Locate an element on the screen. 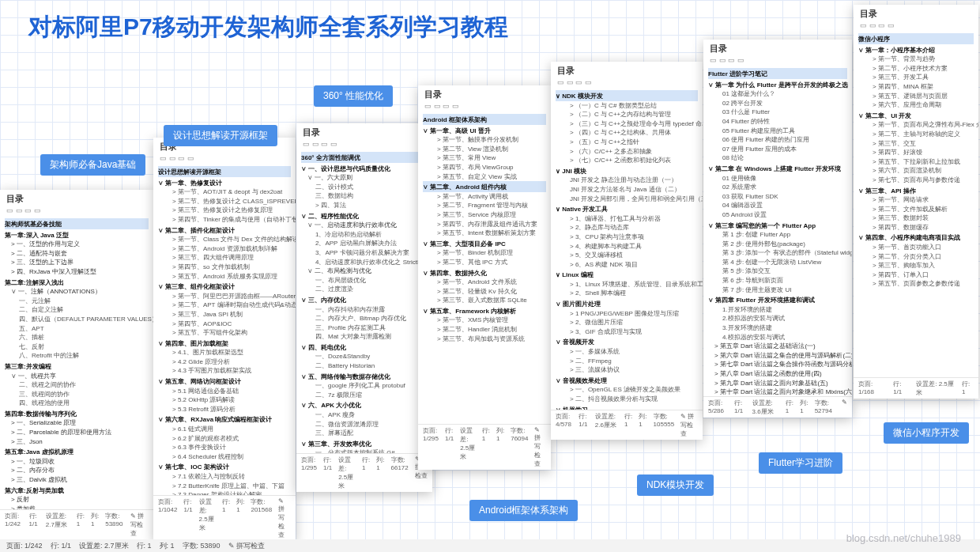 This screenshot has width=980, height=552. outline-item: > 第四节、数据缓存 is located at coordinates (916, 228).